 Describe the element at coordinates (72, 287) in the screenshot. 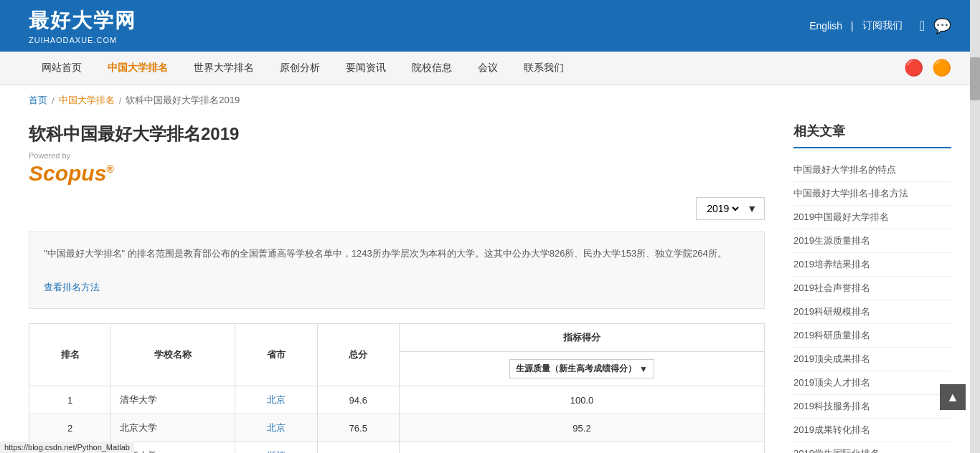

I see `ranking-method-link: 查看排名方法` at that location.